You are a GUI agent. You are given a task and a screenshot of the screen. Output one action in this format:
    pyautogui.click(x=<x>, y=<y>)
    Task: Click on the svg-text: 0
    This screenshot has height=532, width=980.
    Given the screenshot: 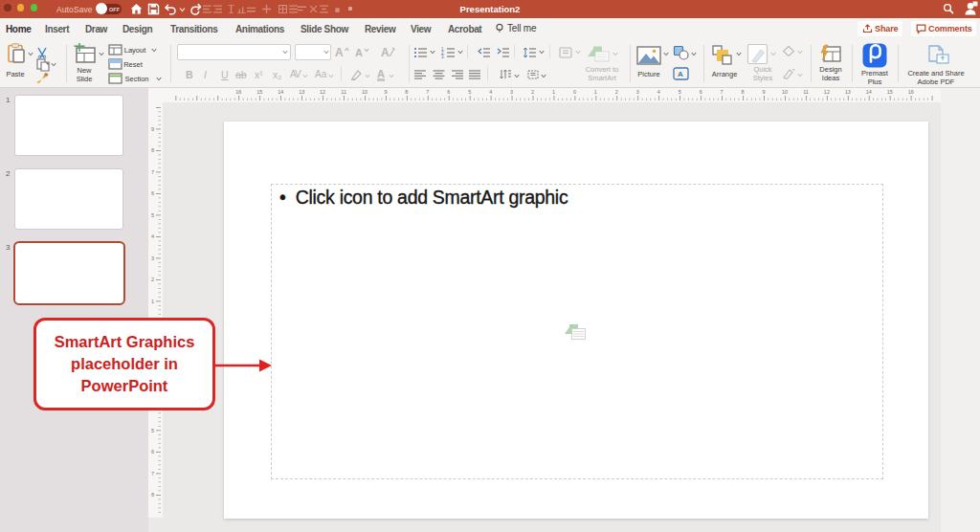 What is the action you would take?
    pyautogui.click(x=574, y=92)
    